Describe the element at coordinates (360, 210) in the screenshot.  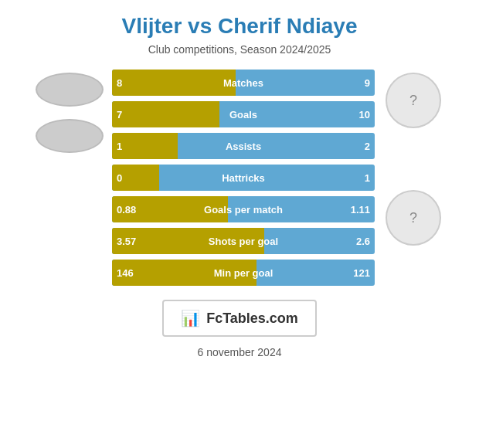
I see `stat-right-value: 1.11` at that location.